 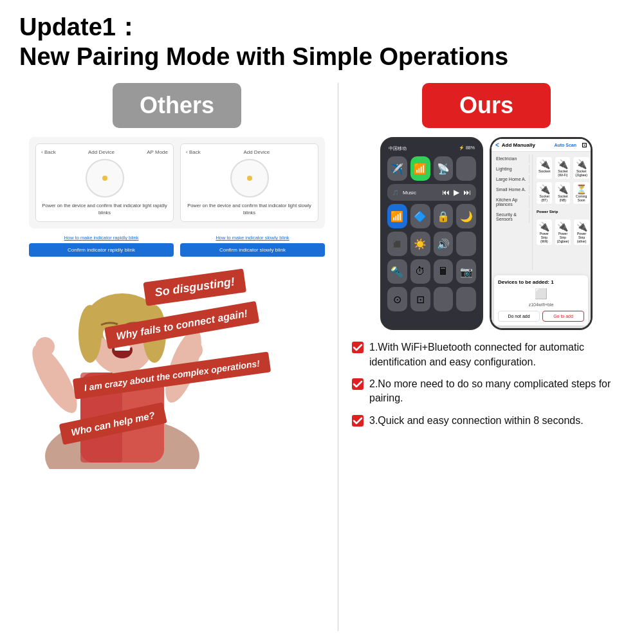 What do you see at coordinates (562, 168) in the screenshot?
I see `item-socket-wifi: 🔌 Socket (Wi-Fi)` at bounding box center [562, 168].